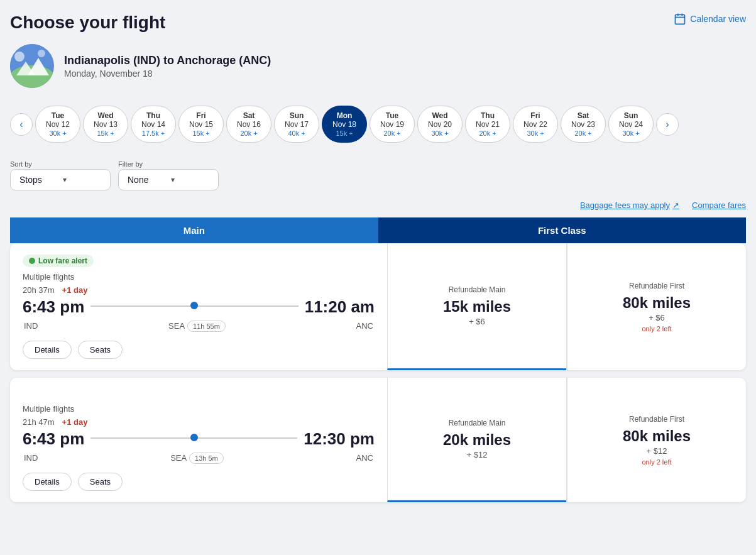 This screenshot has width=756, height=555. What do you see at coordinates (201, 124) in the screenshot?
I see `date-pill-fri-nov15: Fri Nov 15 15k +` at bounding box center [201, 124].